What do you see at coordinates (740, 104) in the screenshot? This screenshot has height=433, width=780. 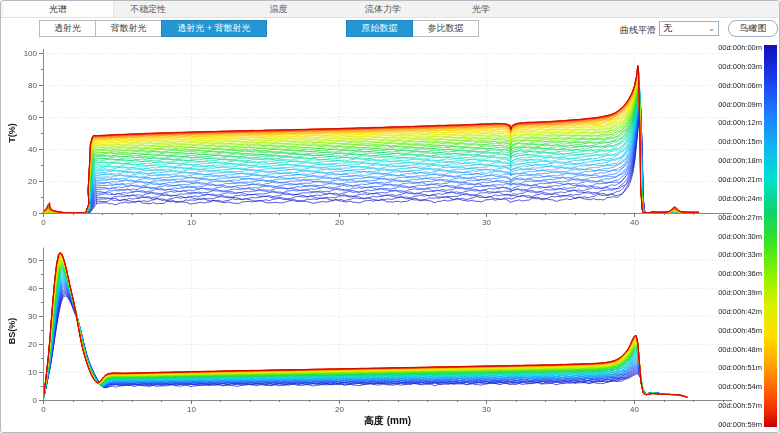 I see `legend-time-label: 00d:00h:09m` at bounding box center [740, 104].